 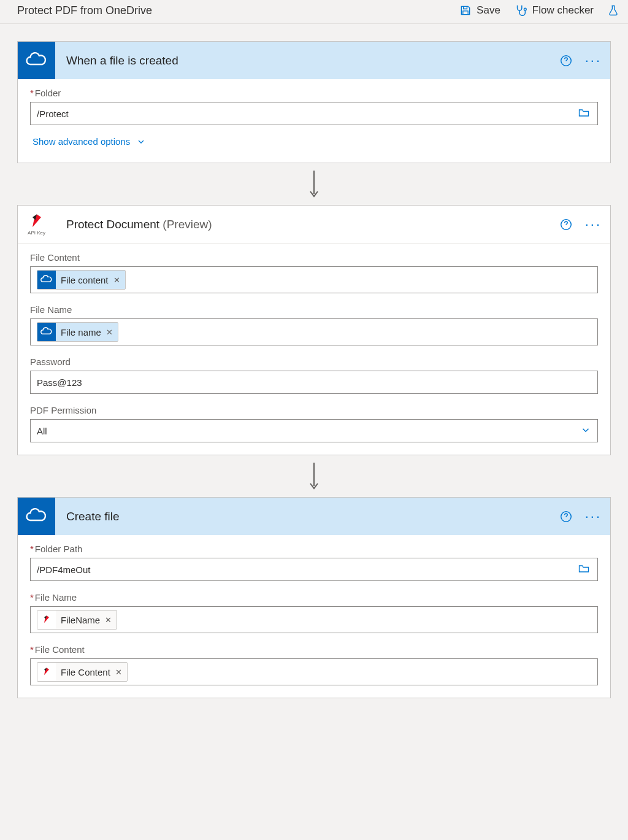 What do you see at coordinates (314, 121) in the screenshot?
I see `trigger-body: *Folder /Protect Show advanced options` at bounding box center [314, 121].